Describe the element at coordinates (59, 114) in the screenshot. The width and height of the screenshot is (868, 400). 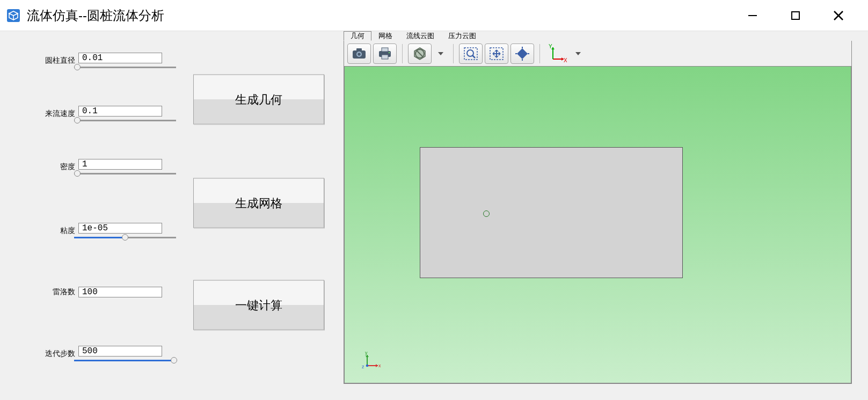
I see `velocity-label: 来流速度` at that location.